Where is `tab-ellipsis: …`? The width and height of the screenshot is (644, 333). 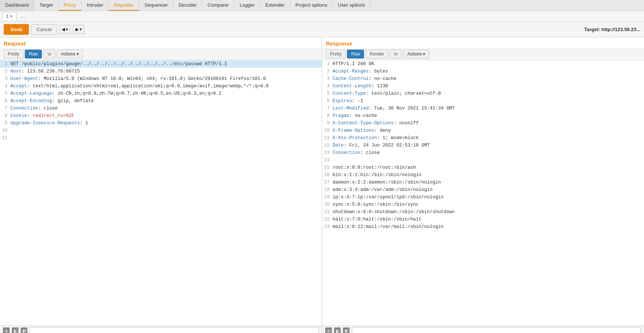
tab-ellipsis: … is located at coordinates (23, 16).